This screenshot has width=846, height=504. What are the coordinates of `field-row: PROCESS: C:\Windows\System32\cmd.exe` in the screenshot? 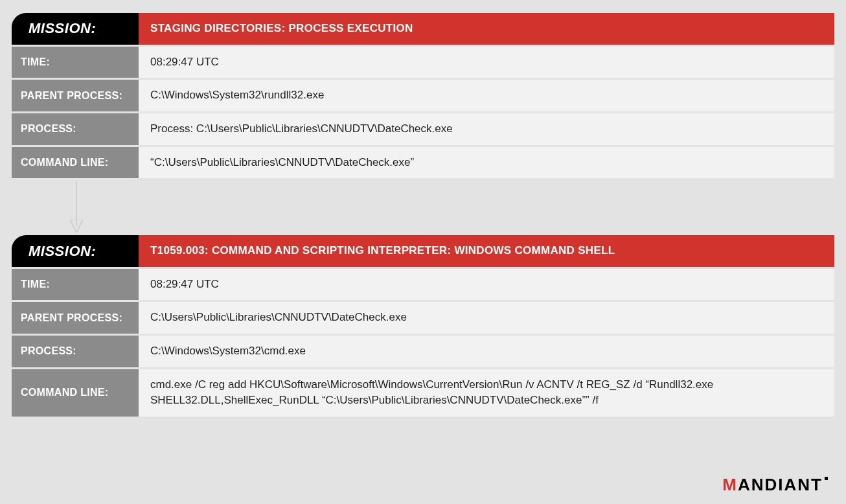 It's located at (423, 351).